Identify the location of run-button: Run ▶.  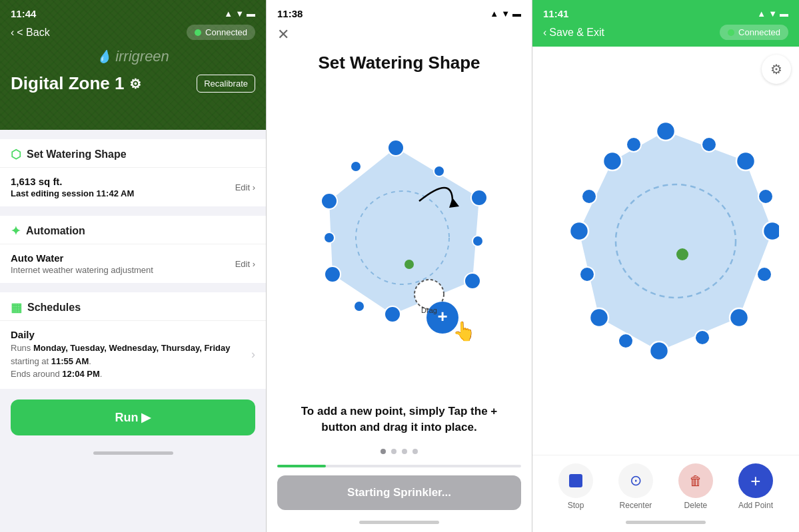
(133, 417).